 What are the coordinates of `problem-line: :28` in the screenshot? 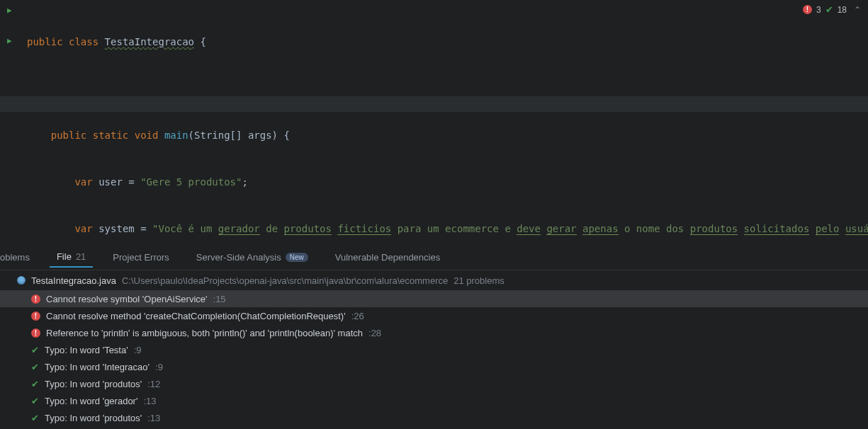 It's located at (375, 333).